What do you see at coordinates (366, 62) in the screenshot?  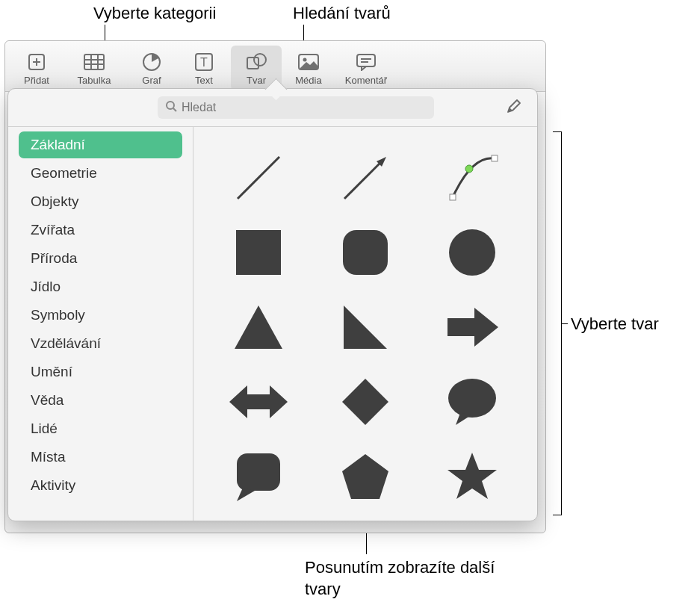 I see `comment-icon` at bounding box center [366, 62].